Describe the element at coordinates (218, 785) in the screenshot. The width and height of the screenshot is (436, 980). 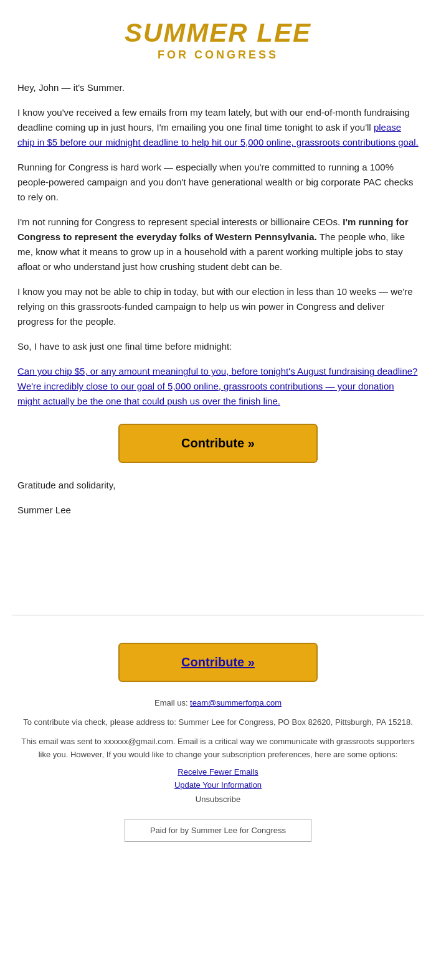
I see `update-info-text: Update Your Information` at that location.